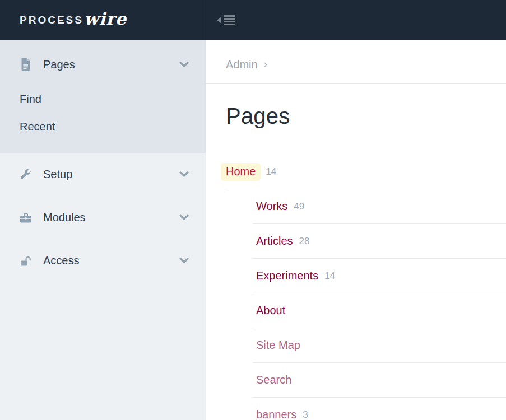 The width and height of the screenshot is (506, 420). What do you see at coordinates (305, 241) in the screenshot?
I see `page-count: 28` at bounding box center [305, 241].